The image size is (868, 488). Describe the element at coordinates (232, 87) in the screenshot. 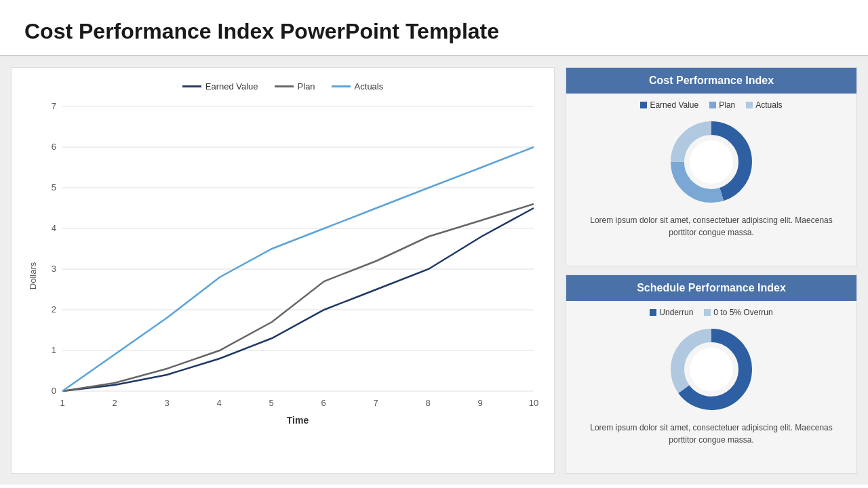

I see `legend-label-earned: Earned Value` at that location.